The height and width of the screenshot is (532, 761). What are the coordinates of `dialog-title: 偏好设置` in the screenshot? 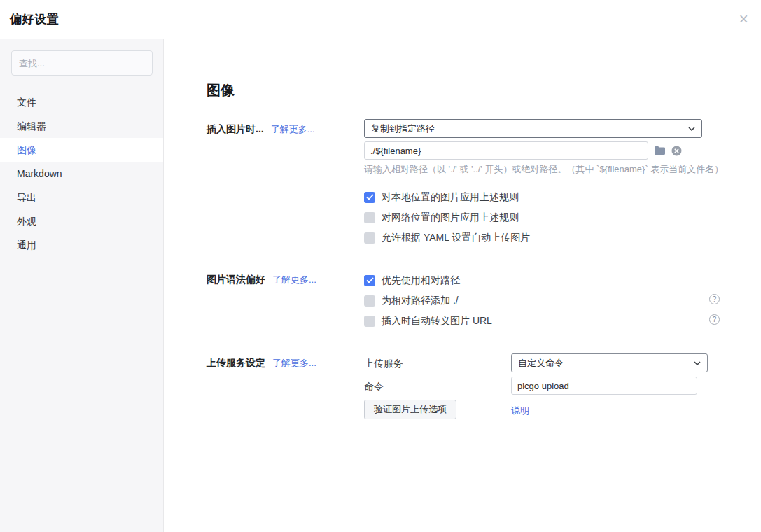 It's located at (34, 20).